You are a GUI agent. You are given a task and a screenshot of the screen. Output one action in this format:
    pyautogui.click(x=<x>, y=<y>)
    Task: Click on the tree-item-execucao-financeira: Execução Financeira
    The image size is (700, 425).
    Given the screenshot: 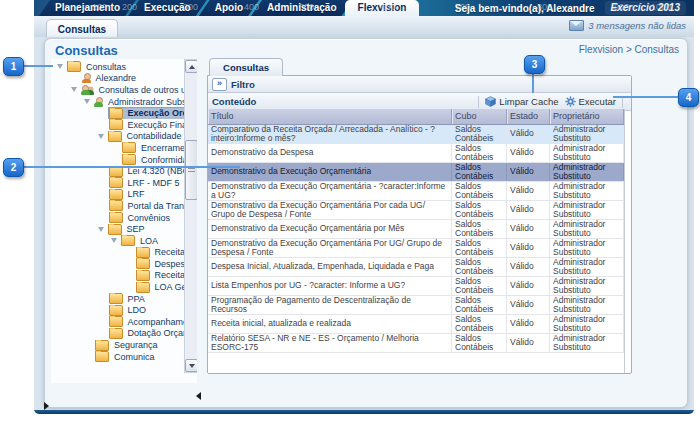 What is the action you would take?
    pyautogui.click(x=118, y=125)
    